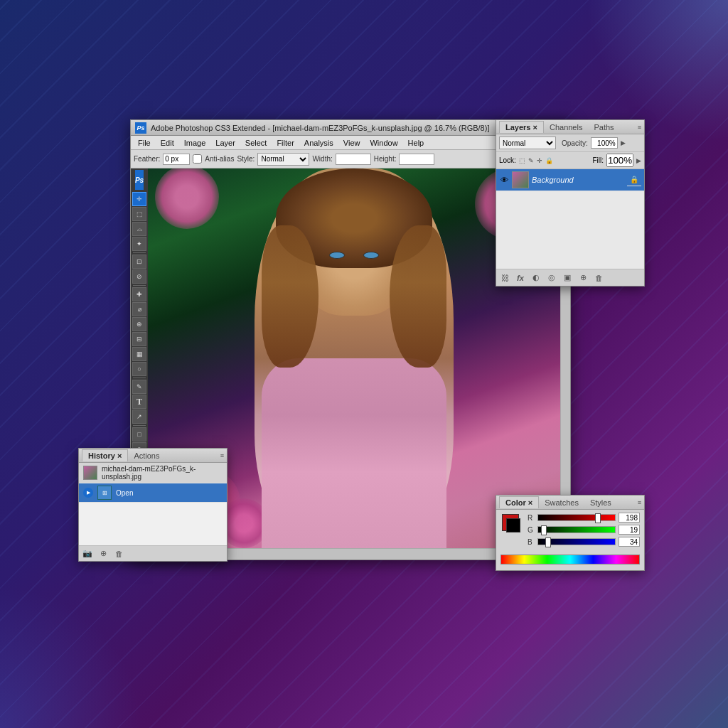  Describe the element at coordinates (139, 277) in the screenshot. I see `eyedropper-tool: ⊘` at that location.